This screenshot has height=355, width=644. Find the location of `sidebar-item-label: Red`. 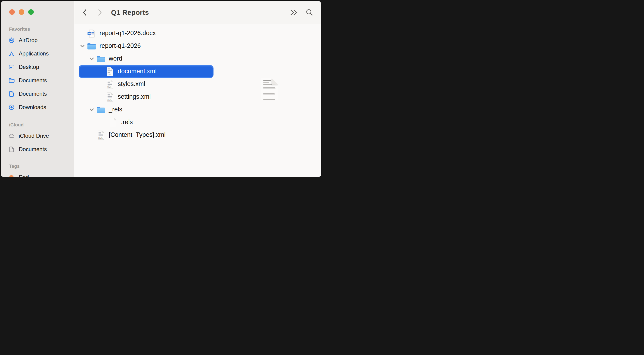

sidebar-item-label: Red is located at coordinates (24, 175).